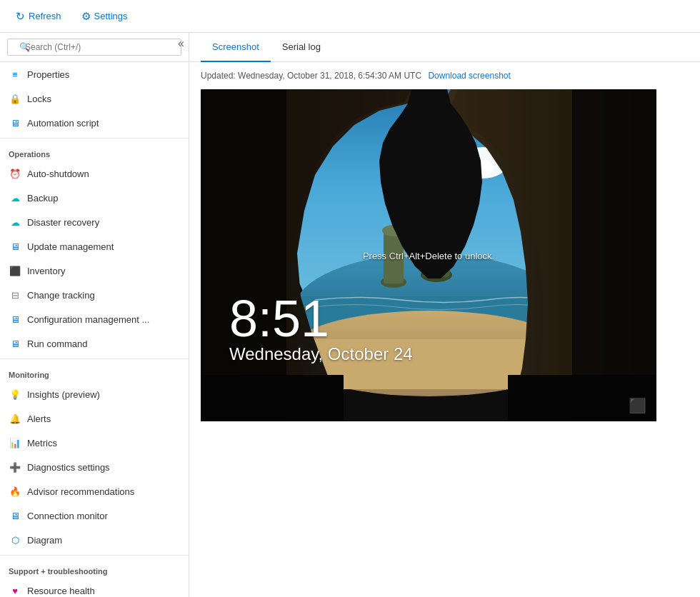  Describe the element at coordinates (301, 47) in the screenshot. I see `tab-serial-log: Serial log` at that location.